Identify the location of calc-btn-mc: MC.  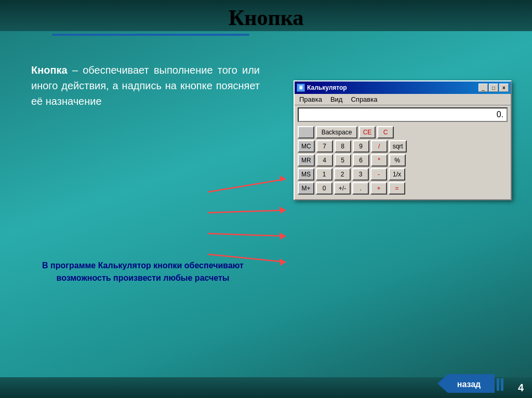
(307, 146).